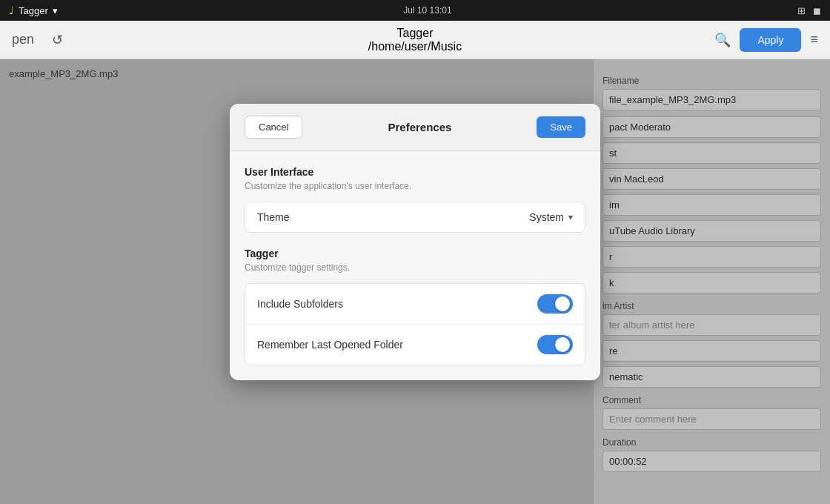  Describe the element at coordinates (555, 345) in the screenshot. I see `remember-folder-toggle` at that location.